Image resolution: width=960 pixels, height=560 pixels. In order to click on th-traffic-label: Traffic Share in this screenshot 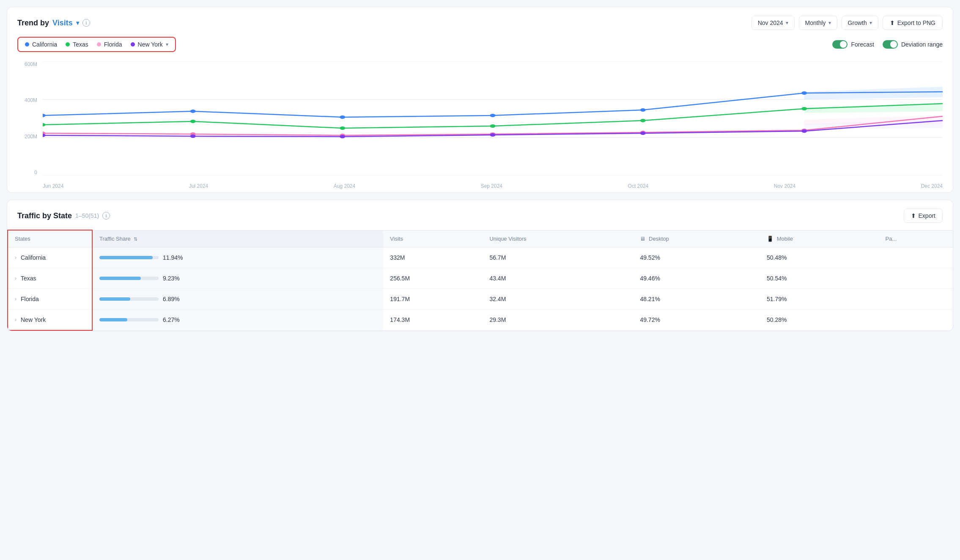, I will do `click(115, 239)`.